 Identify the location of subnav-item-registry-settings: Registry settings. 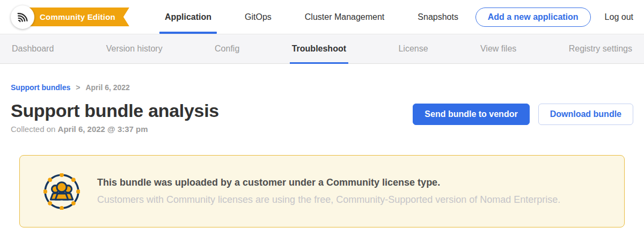
(601, 49).